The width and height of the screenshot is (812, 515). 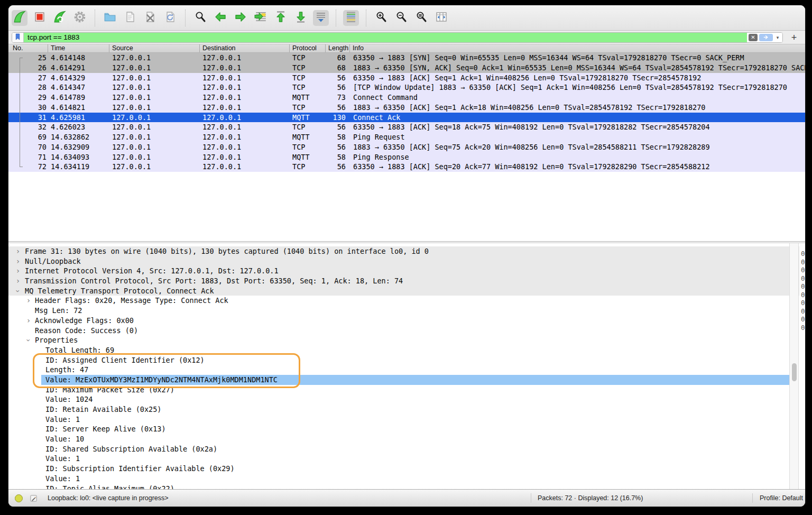 What do you see at coordinates (80, 18) in the screenshot?
I see `capture-options-button` at bounding box center [80, 18].